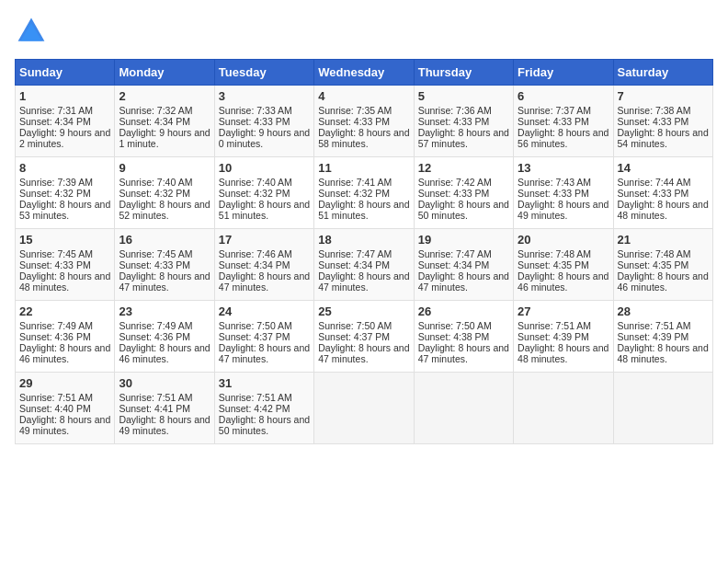 Image resolution: width=728 pixels, height=563 pixels. I want to click on calendar-cell: 15Sunrise: 7:45 AMSunset: 4:33 PMDayligh…, so click(65, 265).